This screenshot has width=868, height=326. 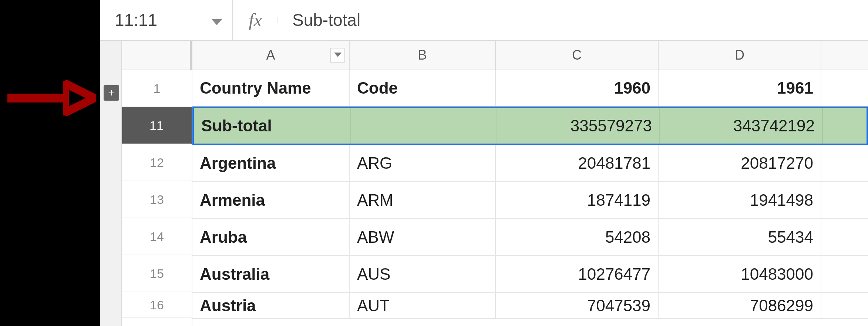 I want to click on column-header-A: A, so click(x=271, y=55).